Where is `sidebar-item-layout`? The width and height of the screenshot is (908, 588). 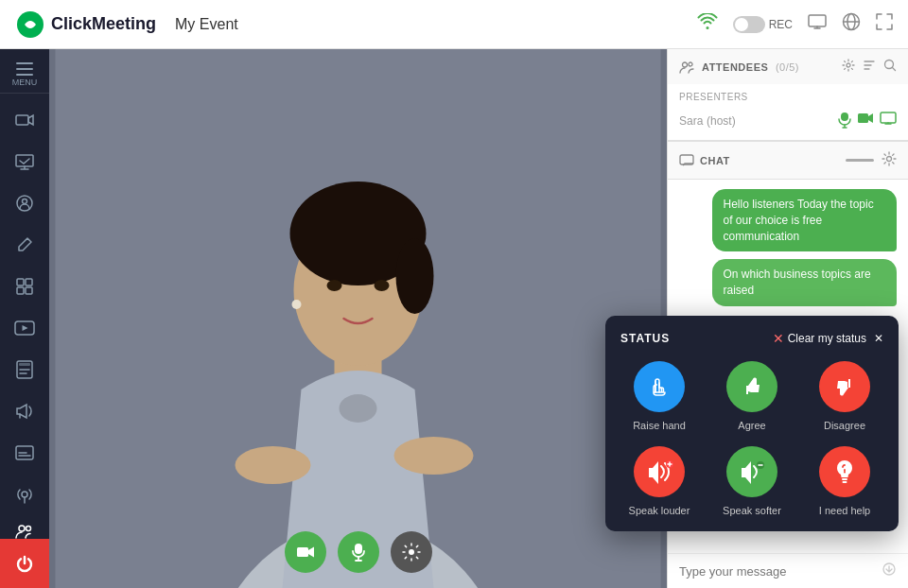
sidebar-item-layout is located at coordinates (25, 286).